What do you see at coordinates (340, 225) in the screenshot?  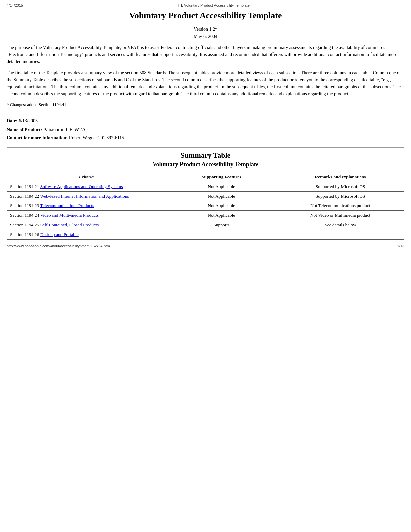 I see `remarks-cell: See details below` at bounding box center [340, 225].